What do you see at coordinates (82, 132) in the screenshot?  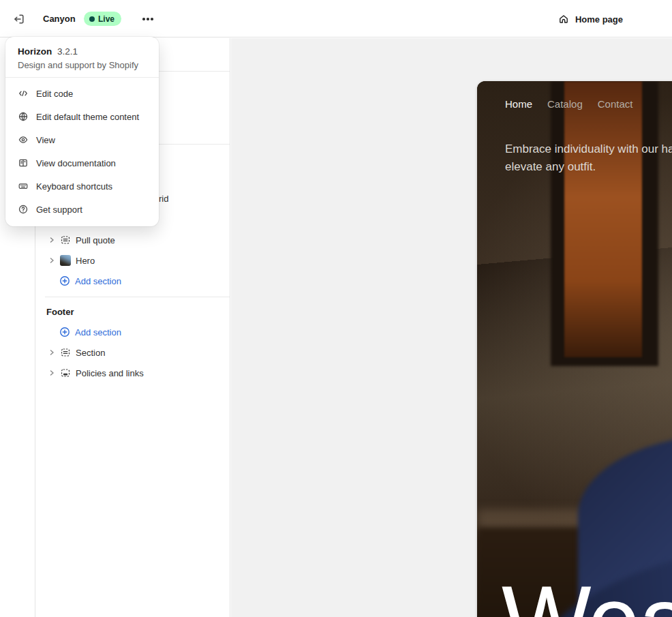 I see `theme-actions-dropdown: Horizon 3.2.1 Design and support by Shop…` at bounding box center [82, 132].